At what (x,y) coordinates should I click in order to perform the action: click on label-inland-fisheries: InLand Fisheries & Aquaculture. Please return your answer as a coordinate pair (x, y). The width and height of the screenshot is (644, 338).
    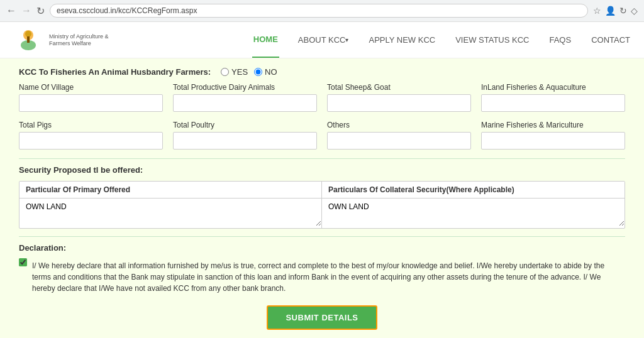
    Looking at the image, I should click on (553, 87).